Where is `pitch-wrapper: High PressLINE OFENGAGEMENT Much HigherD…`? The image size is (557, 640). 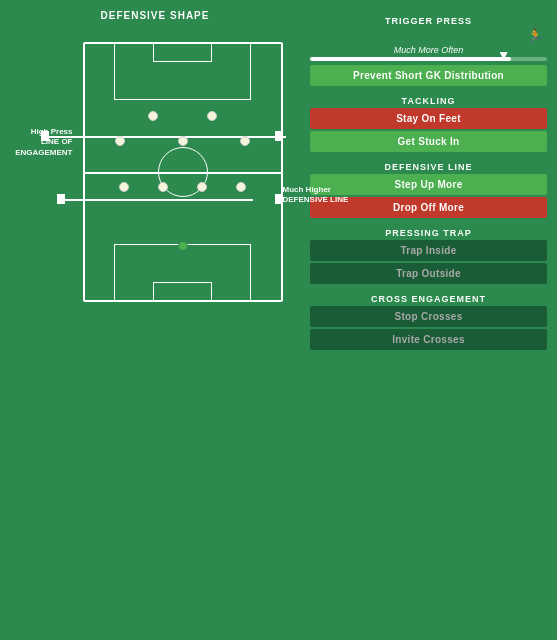 pitch-wrapper: High PressLINE OFENGAGEMENT Much HigherD… is located at coordinates (183, 172).